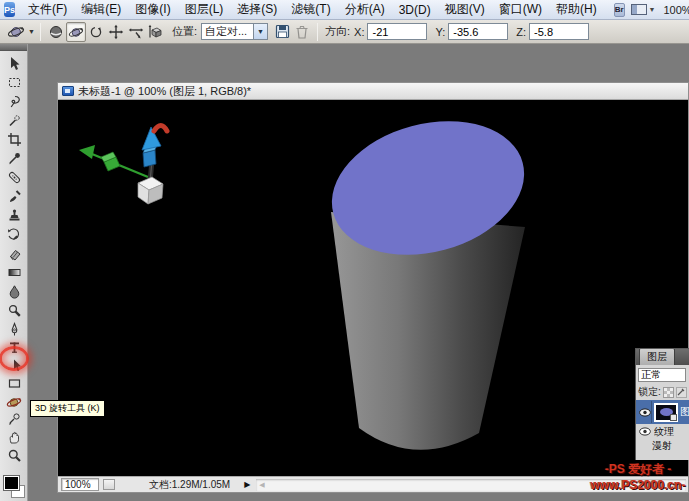 Image resolution: width=689 pixels, height=501 pixels. Describe the element at coordinates (576, 10) in the screenshot. I see `menu-help: 帮助(H)` at that location.